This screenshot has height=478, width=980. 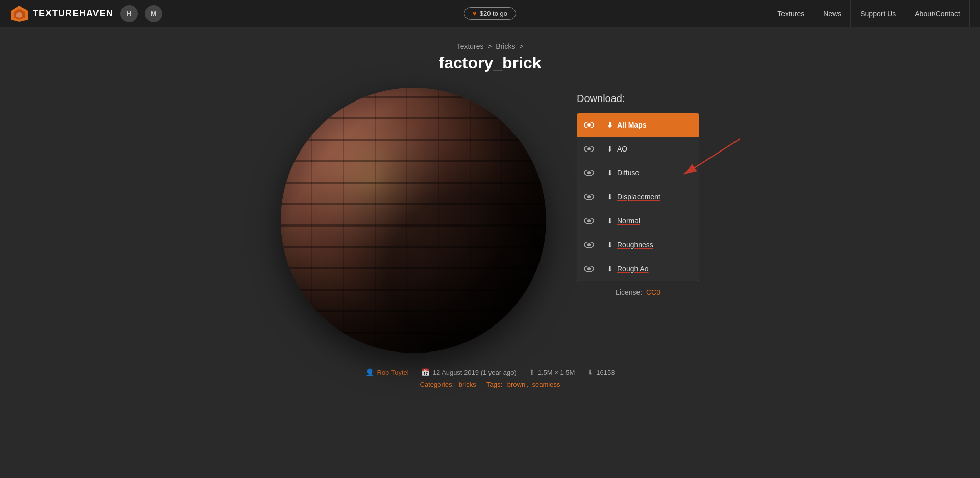 I want to click on download-rough-ao: ⬇ Rough Ao, so click(x=638, y=269).